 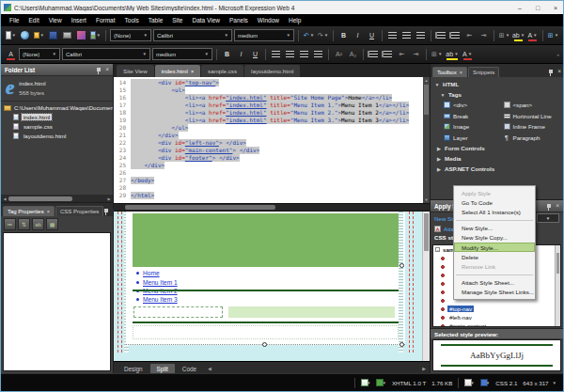 What do you see at coordinates (449, 71) in the screenshot?
I see `toolbox-tab: Toolbox ×` at bounding box center [449, 71].